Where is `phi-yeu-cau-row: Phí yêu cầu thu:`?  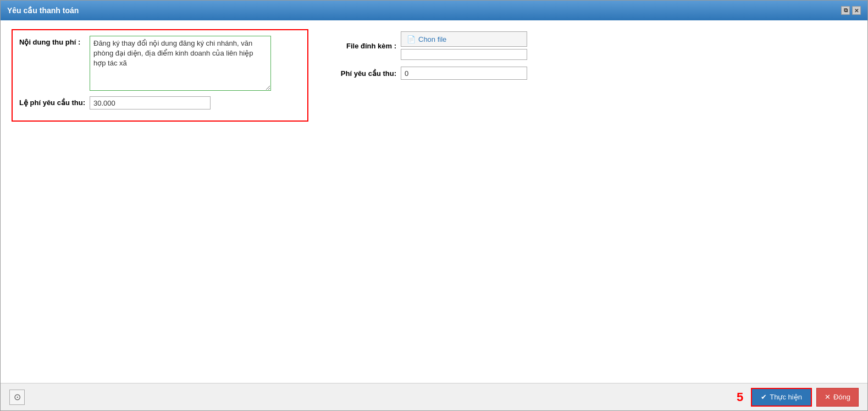 phi-yeu-cau-row: Phí yêu cầu thu: is located at coordinates (594, 73).